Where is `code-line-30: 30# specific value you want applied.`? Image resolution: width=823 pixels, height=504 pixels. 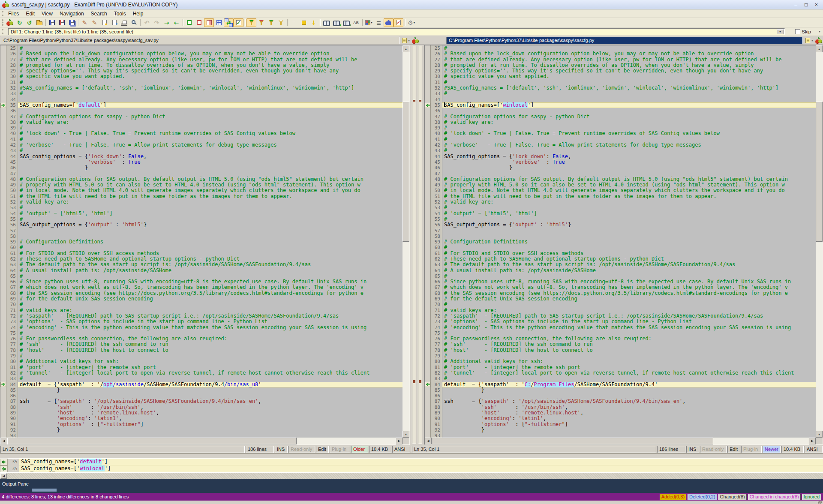 code-line-30: 30# specific value you want applied. is located at coordinates (620, 76).